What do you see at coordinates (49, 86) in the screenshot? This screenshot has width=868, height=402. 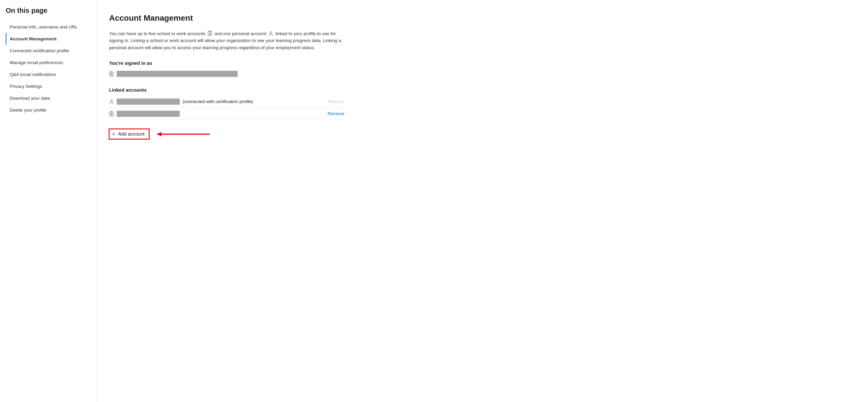 I see `sidebar-item-privacy-settings: Privacy Settings` at bounding box center [49, 86].